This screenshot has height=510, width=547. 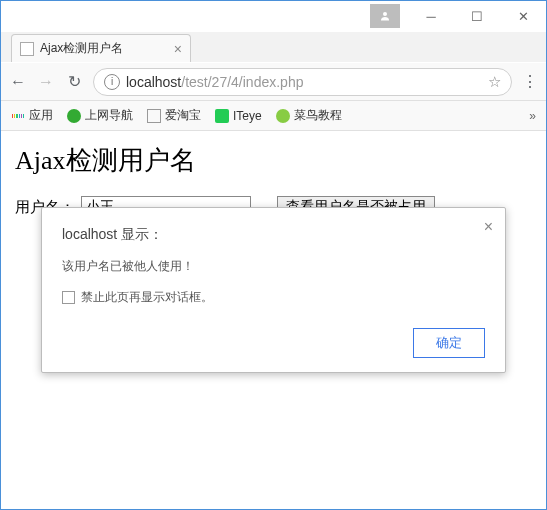 I want to click on bookmark-item: ITeye, so click(x=238, y=116).